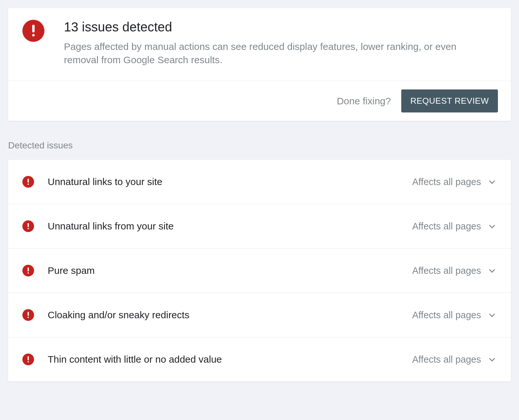 The image size is (519, 420). I want to click on issue-row: Unnatural links from your site Affects a…, so click(260, 226).